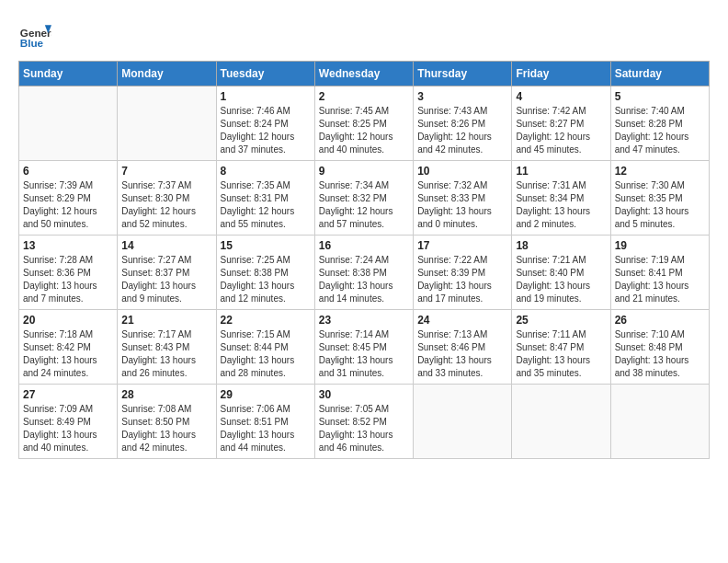  What do you see at coordinates (68, 395) in the screenshot?
I see `day-number: 27` at bounding box center [68, 395].